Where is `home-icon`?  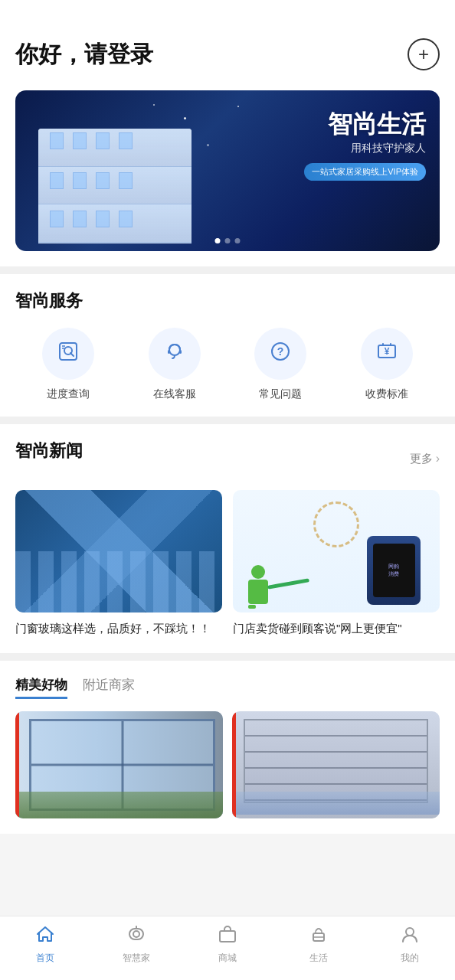
home-icon is located at coordinates (45, 936).